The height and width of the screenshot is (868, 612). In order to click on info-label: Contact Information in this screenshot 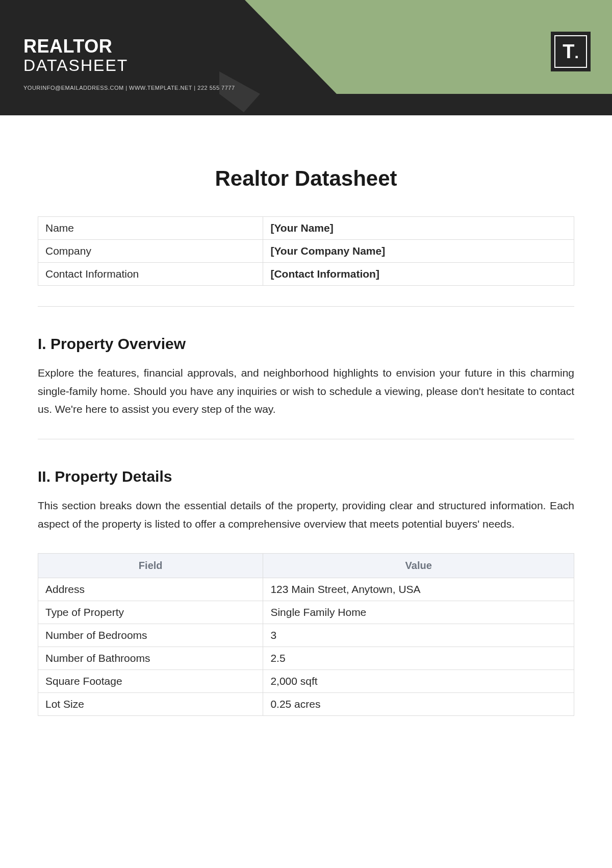, I will do `click(151, 275)`.